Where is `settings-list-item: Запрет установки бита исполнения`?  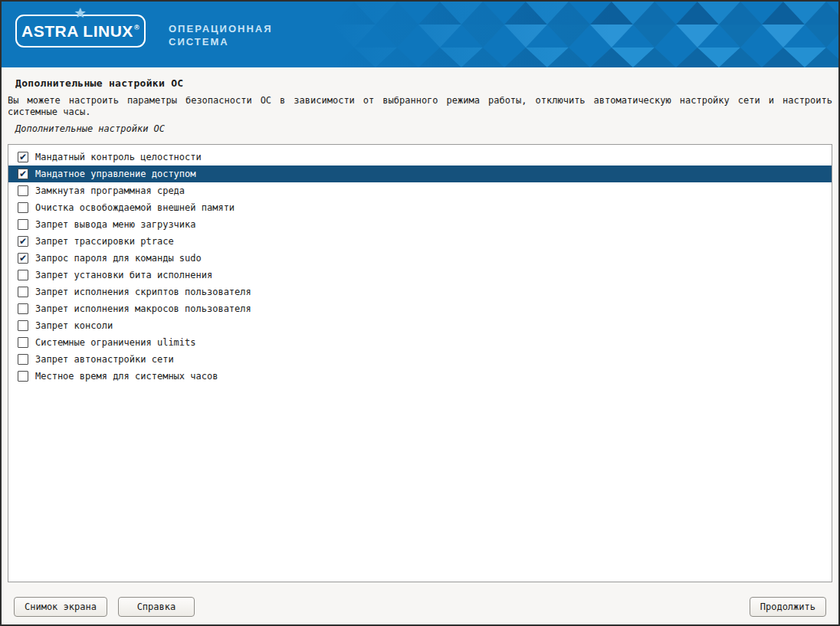 settings-list-item: Запрет установки бита исполнения is located at coordinates (420, 275).